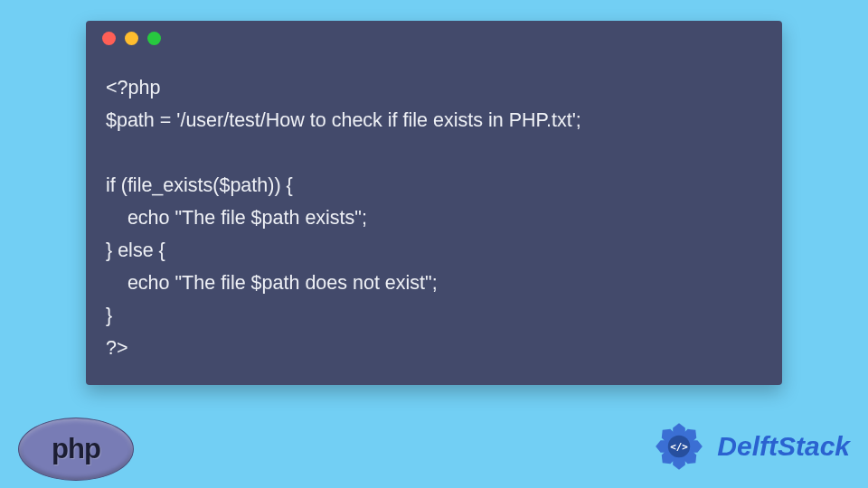 This screenshot has height=488, width=868. What do you see at coordinates (344, 120) in the screenshot?
I see `code-line: $path = '/user/test/How to check if file…` at bounding box center [344, 120].